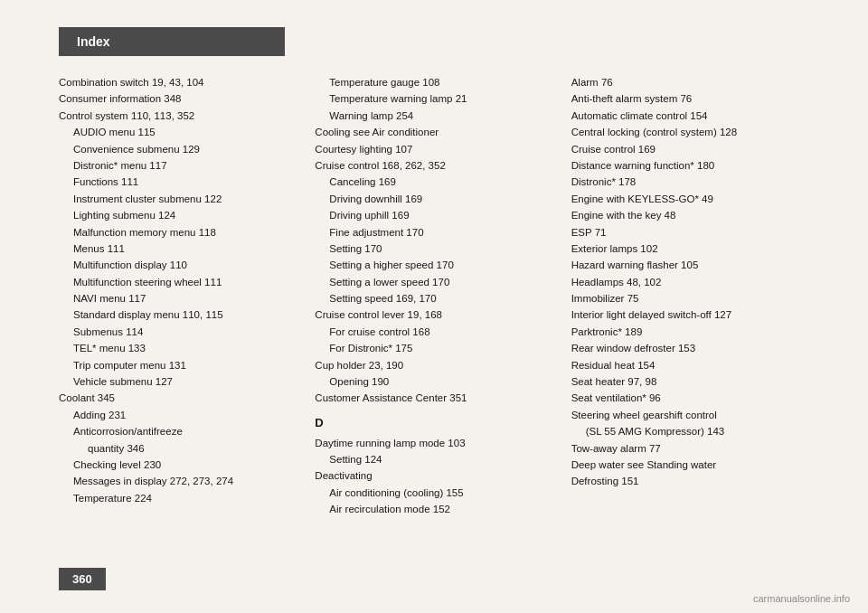 The image size is (868, 613). I want to click on index-entry: Rear window defroster 153, so click(691, 348).